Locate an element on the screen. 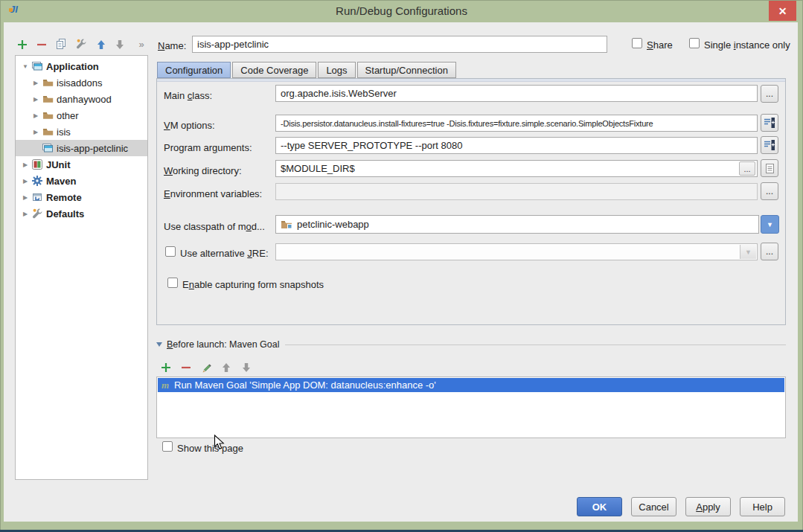 The height and width of the screenshot is (532, 803). tree-item-label: Remote is located at coordinates (64, 198).